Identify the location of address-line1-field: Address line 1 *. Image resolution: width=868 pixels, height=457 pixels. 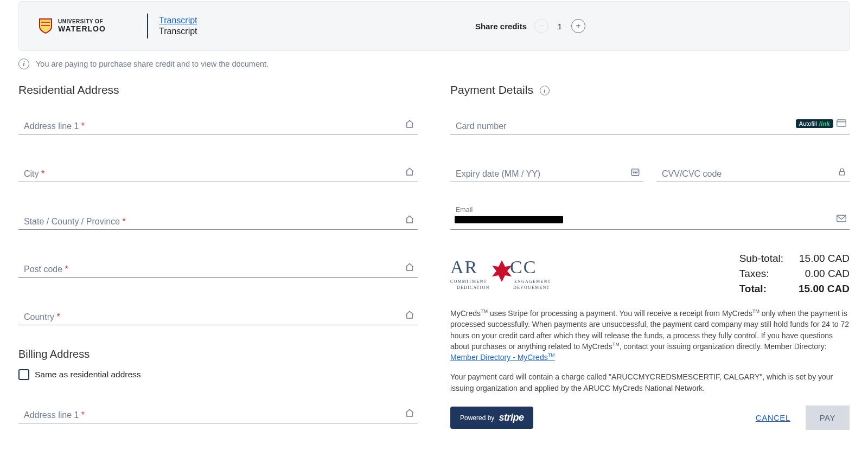
(218, 124).